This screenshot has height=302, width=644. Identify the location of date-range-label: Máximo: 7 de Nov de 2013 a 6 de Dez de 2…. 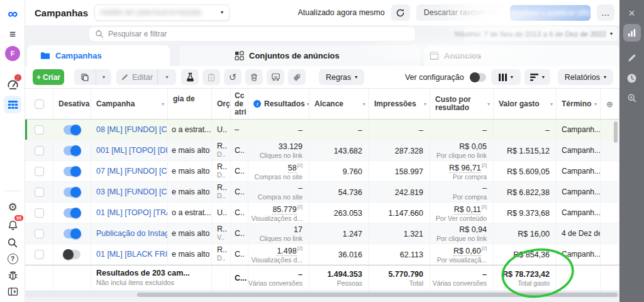
(531, 34).